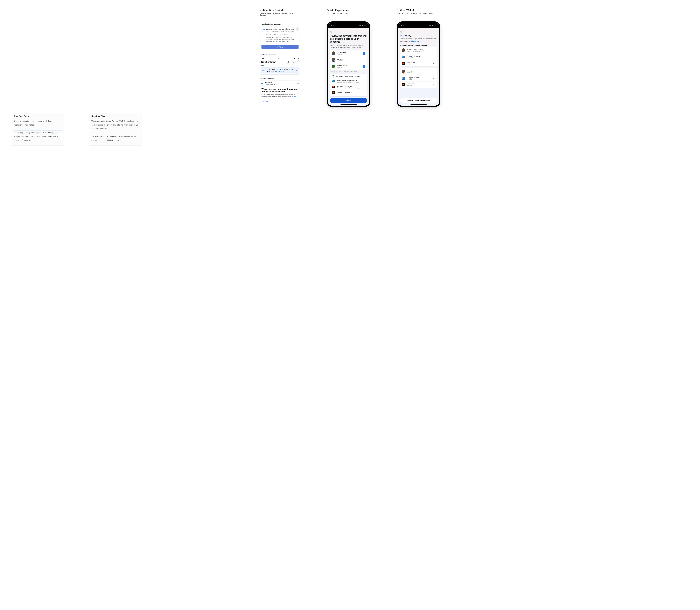 Image resolution: width=700 pixels, height=610 pixels. I want to click on email-body-text: Review the Facebook and Instagram accoun…, so click(280, 96).